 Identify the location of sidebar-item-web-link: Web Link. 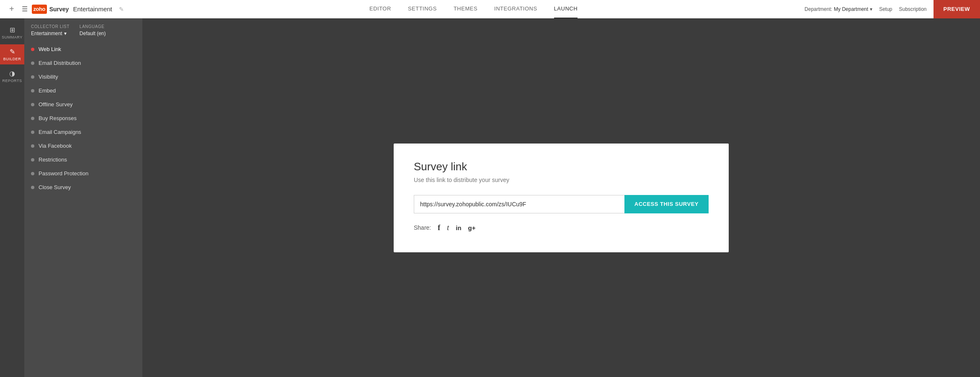
(83, 49).